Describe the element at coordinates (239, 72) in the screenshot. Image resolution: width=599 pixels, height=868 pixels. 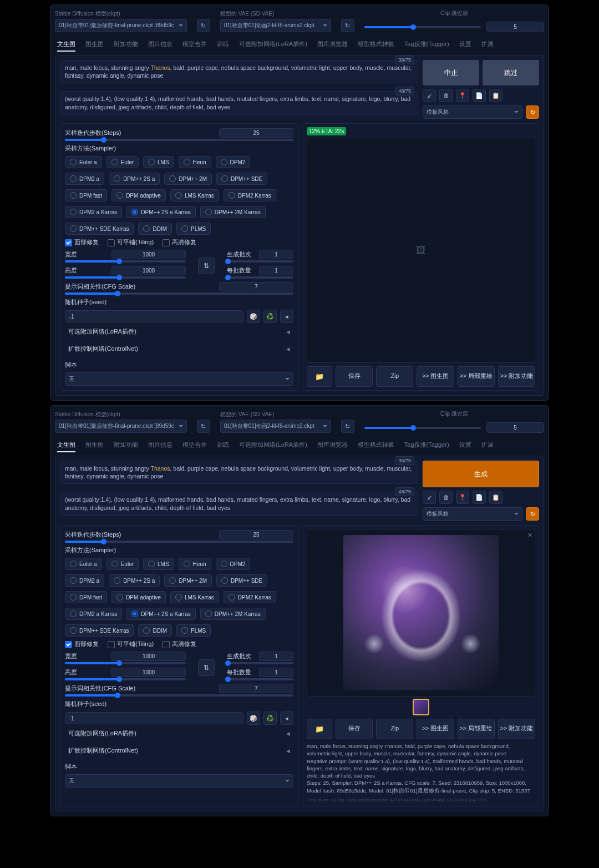
I see `prompt-input: 36/75 man, male focus, stunning angry Th…` at that location.